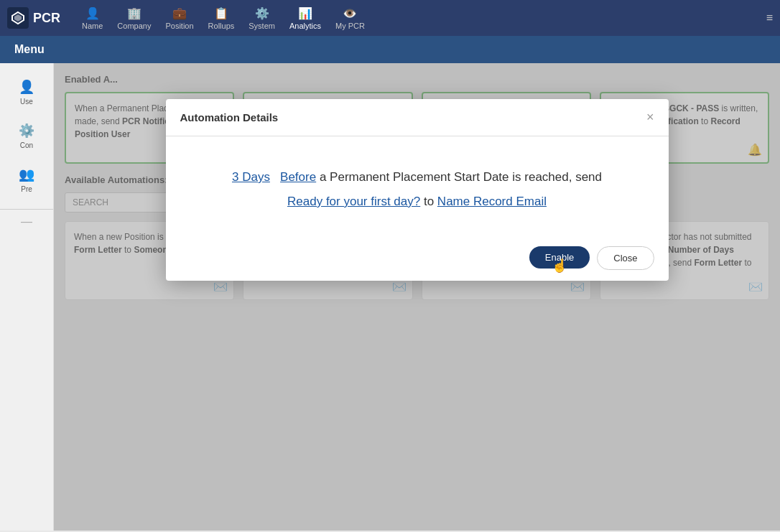 The image size is (780, 532). I want to click on days-link: 3 Days, so click(251, 177).